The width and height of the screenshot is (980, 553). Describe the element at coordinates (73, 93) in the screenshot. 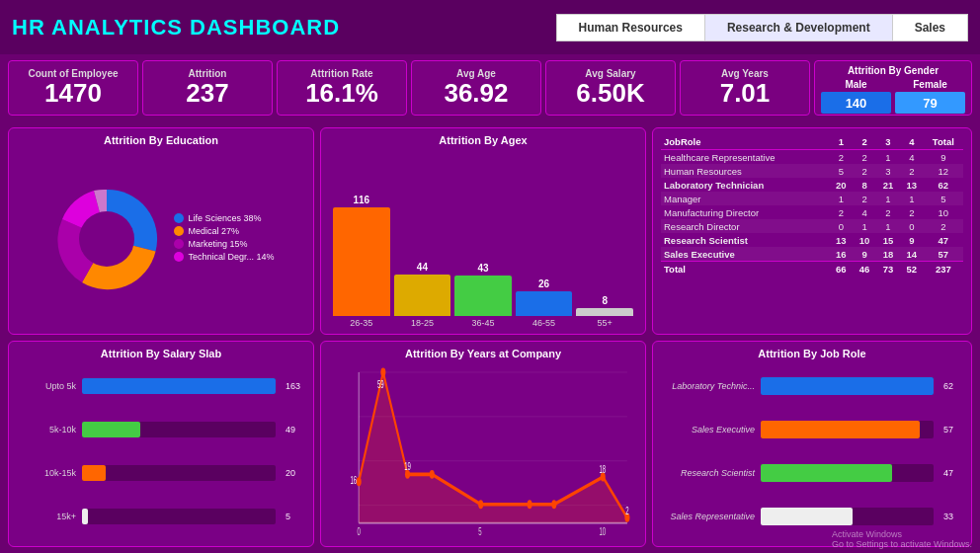

I see `kpi-count-value: 1470` at that location.